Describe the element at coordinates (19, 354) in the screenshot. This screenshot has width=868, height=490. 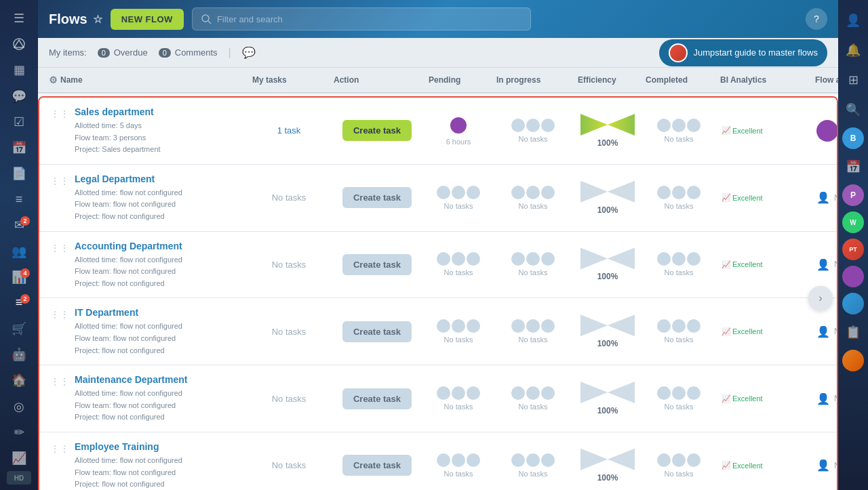
I see `automation-icon: 🤖` at that location.